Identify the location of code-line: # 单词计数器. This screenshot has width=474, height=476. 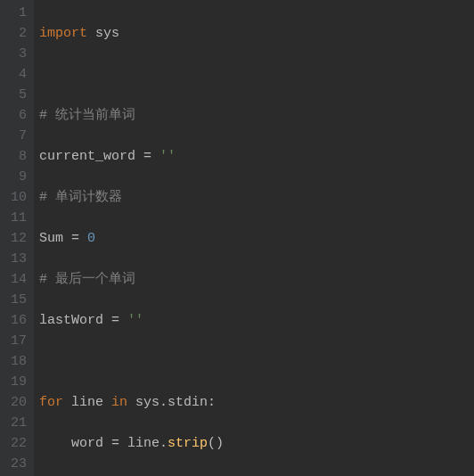
(212, 198).